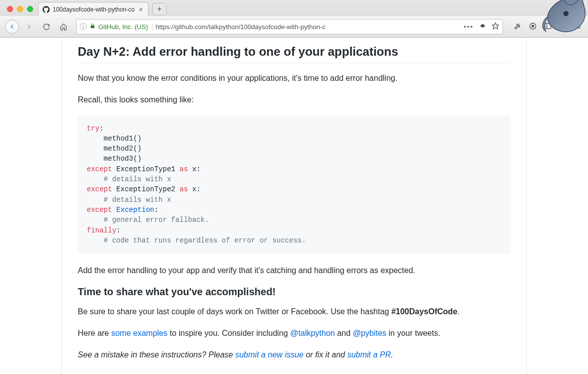 This screenshot has height=374, width=588. What do you see at coordinates (294, 100) in the screenshot?
I see `paragraph-recall: Recall, this looks something like:` at bounding box center [294, 100].